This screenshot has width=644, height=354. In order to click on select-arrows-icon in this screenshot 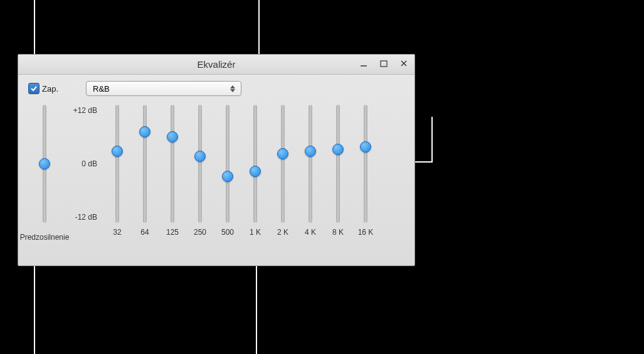, I will do `click(233, 89)`.